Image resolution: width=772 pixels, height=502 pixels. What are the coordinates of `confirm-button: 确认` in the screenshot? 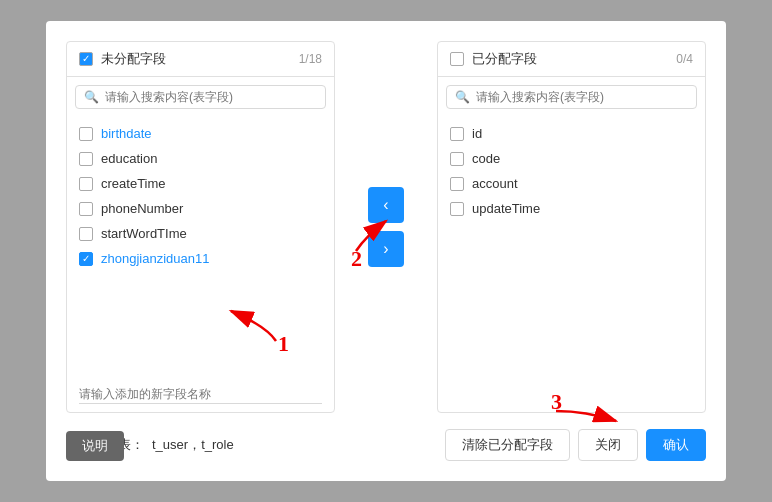 It's located at (676, 445).